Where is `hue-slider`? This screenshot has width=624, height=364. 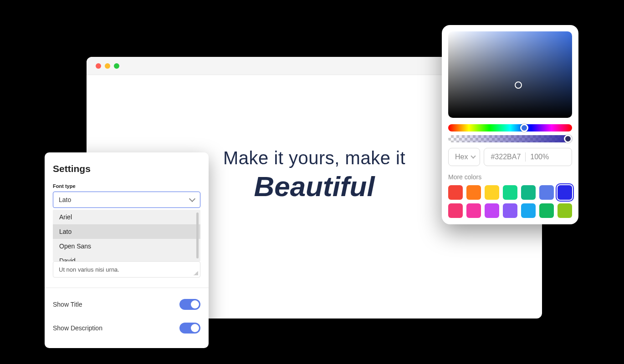
hue-slider is located at coordinates (510, 128).